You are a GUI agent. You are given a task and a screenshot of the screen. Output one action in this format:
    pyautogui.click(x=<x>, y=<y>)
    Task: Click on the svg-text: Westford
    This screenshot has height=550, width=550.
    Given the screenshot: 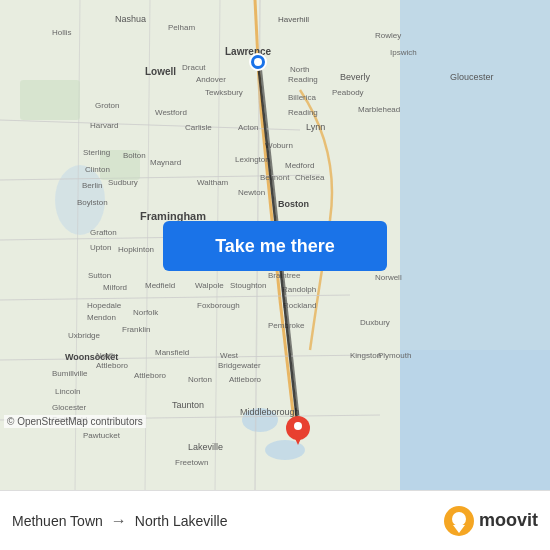 What is the action you would take?
    pyautogui.click(x=171, y=112)
    